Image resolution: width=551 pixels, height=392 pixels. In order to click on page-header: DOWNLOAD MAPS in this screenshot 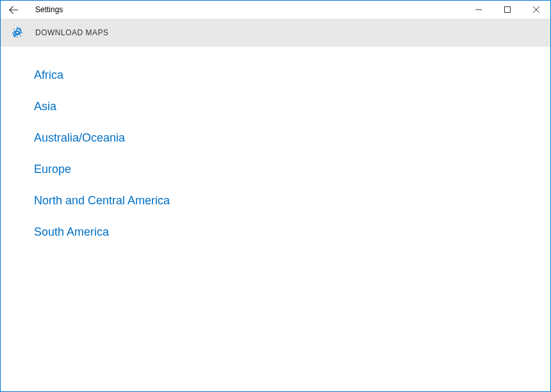, I will do `click(276, 33)`.